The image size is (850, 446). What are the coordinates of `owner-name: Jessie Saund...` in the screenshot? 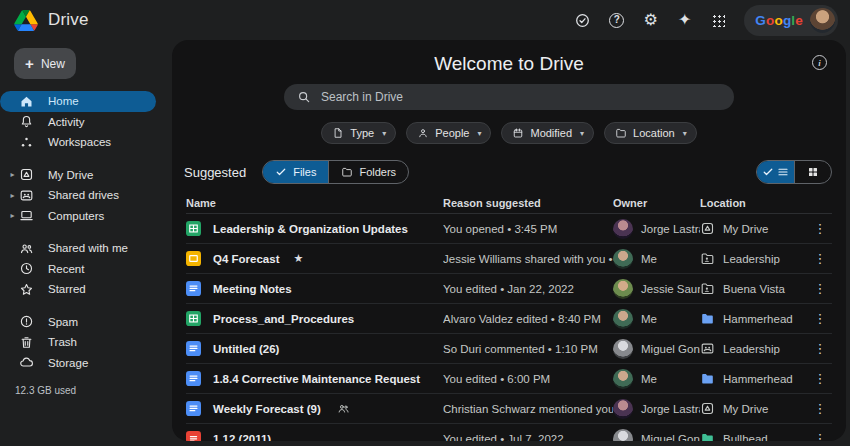 It's located at (670, 289).